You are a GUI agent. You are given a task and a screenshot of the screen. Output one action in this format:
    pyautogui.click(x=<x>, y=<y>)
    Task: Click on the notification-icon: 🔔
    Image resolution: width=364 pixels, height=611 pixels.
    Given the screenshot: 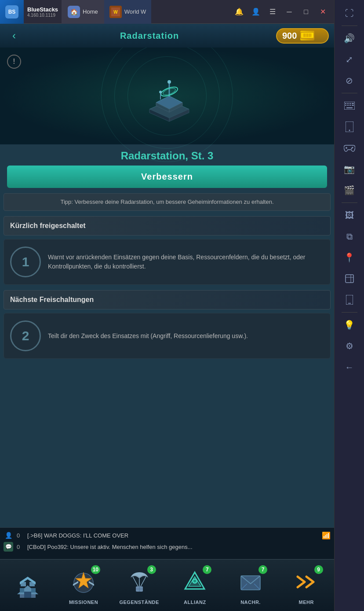 What is the action you would take?
    pyautogui.click(x=239, y=12)
    